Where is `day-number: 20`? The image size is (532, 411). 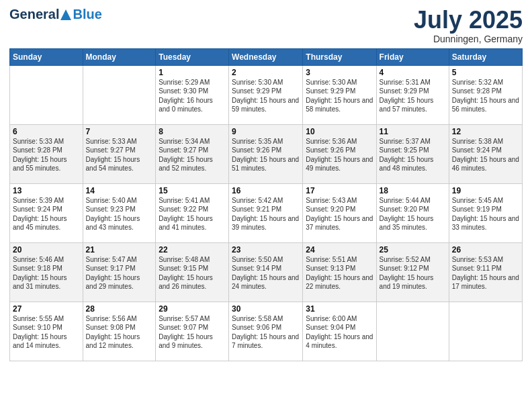
day-number: 20 is located at coordinates (46, 250).